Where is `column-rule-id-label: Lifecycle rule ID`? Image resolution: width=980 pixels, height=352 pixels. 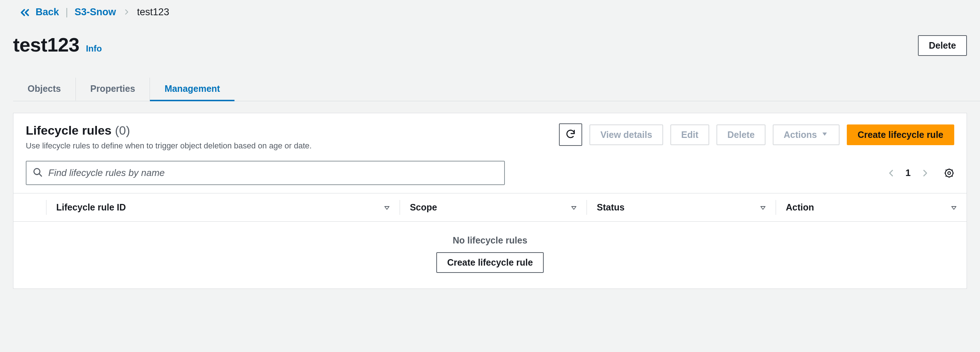
column-rule-id-label: Lifecycle rule ID is located at coordinates (91, 207).